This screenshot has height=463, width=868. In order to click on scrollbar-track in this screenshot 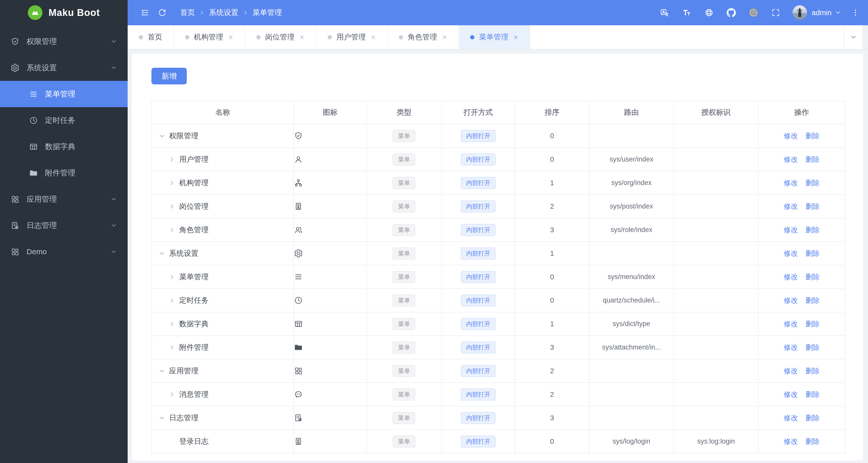, I will do `click(865, 37)`.